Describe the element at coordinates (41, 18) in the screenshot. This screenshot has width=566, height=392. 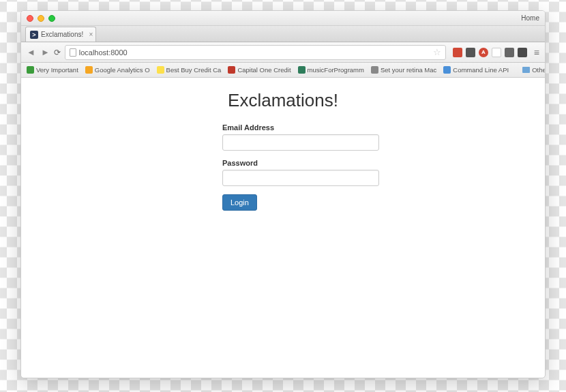
I see `traffic-lights` at that location.